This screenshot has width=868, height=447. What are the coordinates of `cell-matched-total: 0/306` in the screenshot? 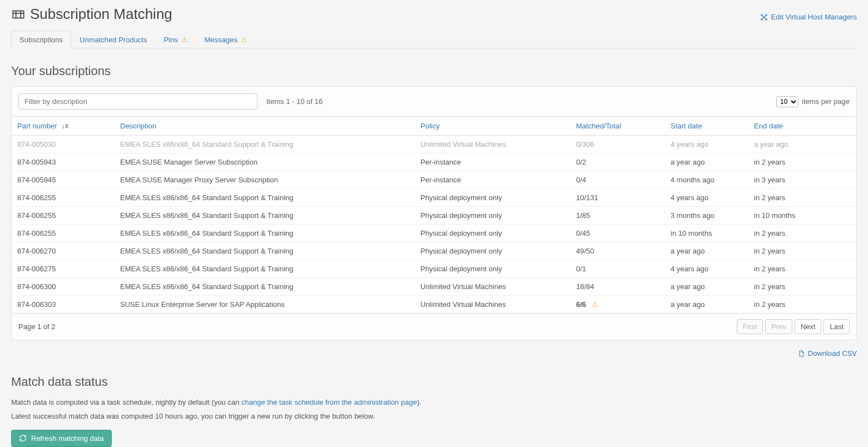 It's located at (618, 145).